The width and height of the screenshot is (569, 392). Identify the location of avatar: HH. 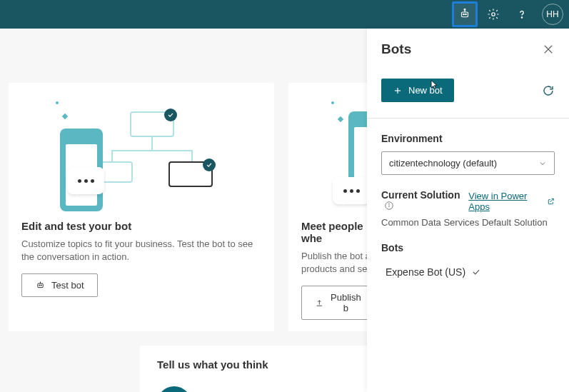
(553, 14).